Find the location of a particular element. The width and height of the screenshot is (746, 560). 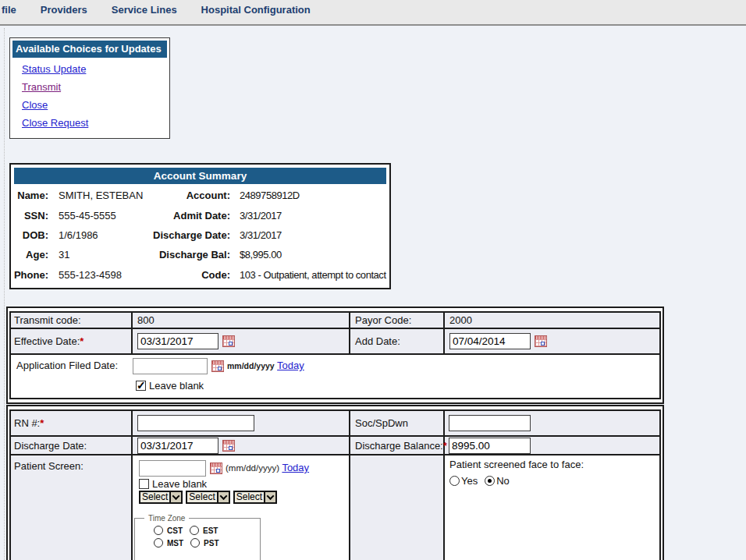

field-value: 555-123-4598 is located at coordinates (99, 275).